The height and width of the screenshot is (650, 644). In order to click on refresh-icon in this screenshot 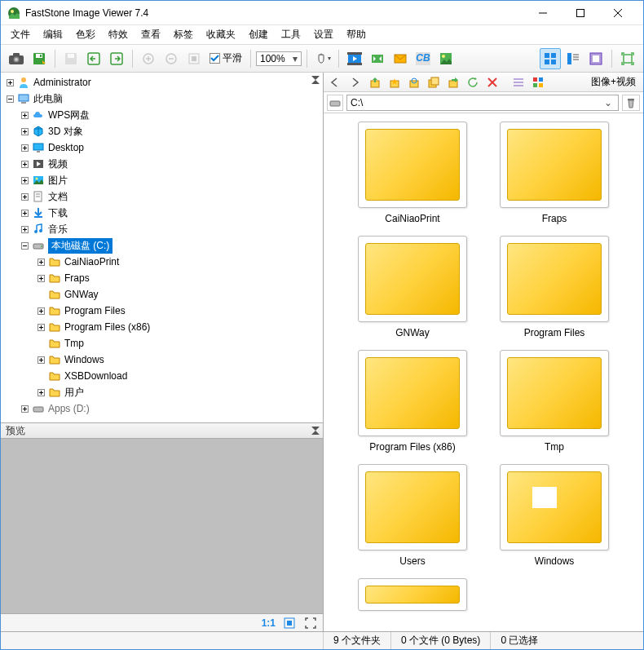, I will do `click(473, 82)`.